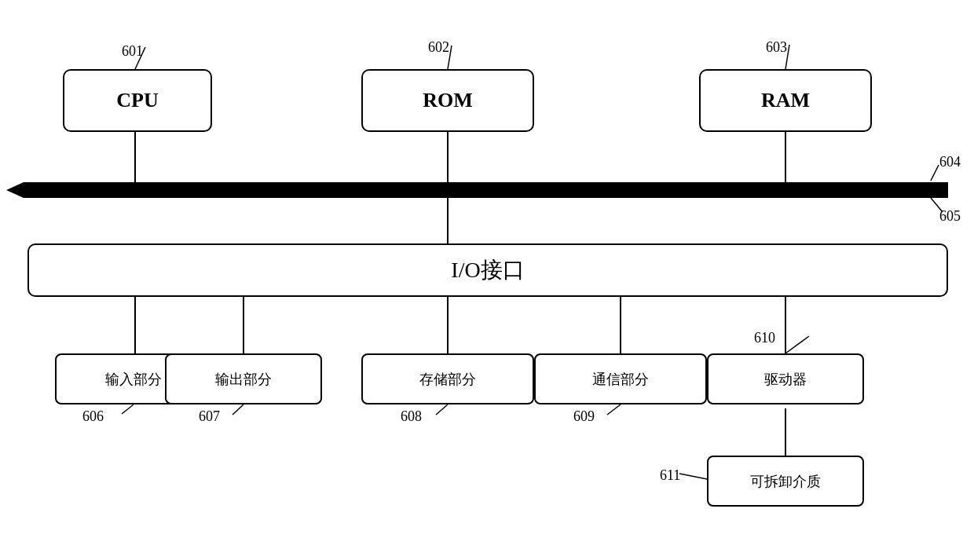 The height and width of the screenshot is (560, 974). Describe the element at coordinates (950, 217) in the screenshot. I see `bus-ref-605: 605` at that location.